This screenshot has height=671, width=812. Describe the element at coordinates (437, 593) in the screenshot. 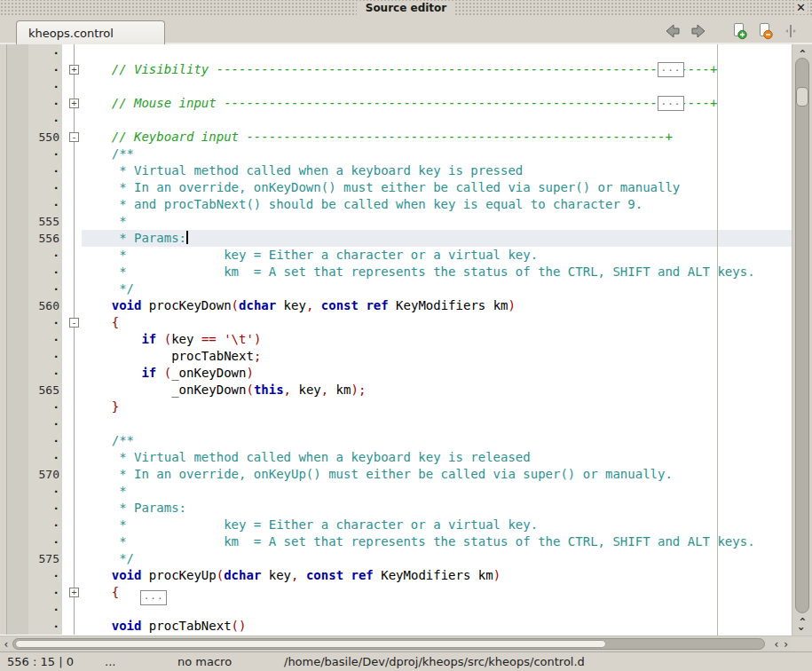

I see `code-line: {...` at that location.